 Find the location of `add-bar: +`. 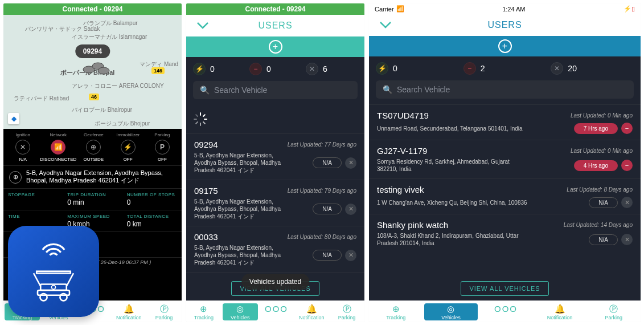

add-bar: + is located at coordinates (276, 47).